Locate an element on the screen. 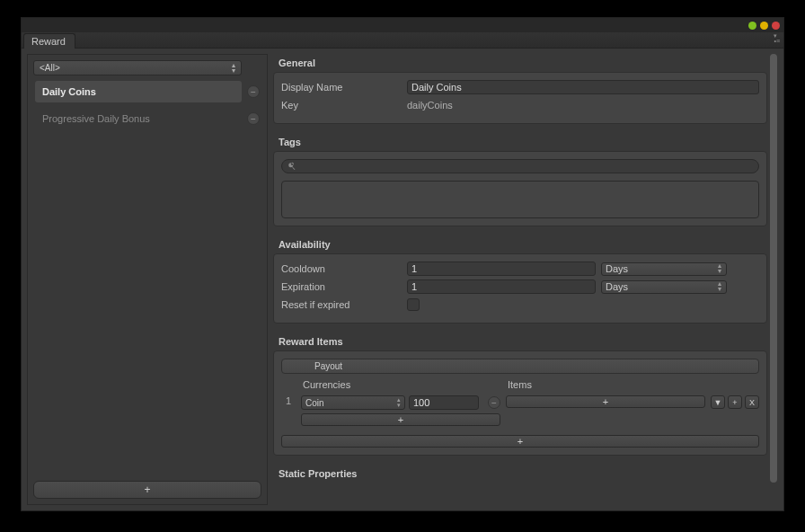 This screenshot has height=532, width=805. currency-select-label: Coin is located at coordinates (314, 403).